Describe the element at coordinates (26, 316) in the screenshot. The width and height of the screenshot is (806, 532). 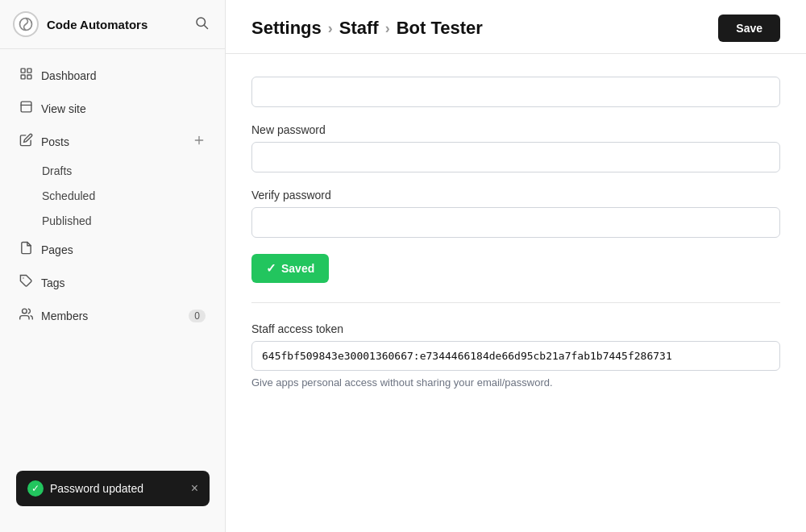
I see `members-icon` at that location.